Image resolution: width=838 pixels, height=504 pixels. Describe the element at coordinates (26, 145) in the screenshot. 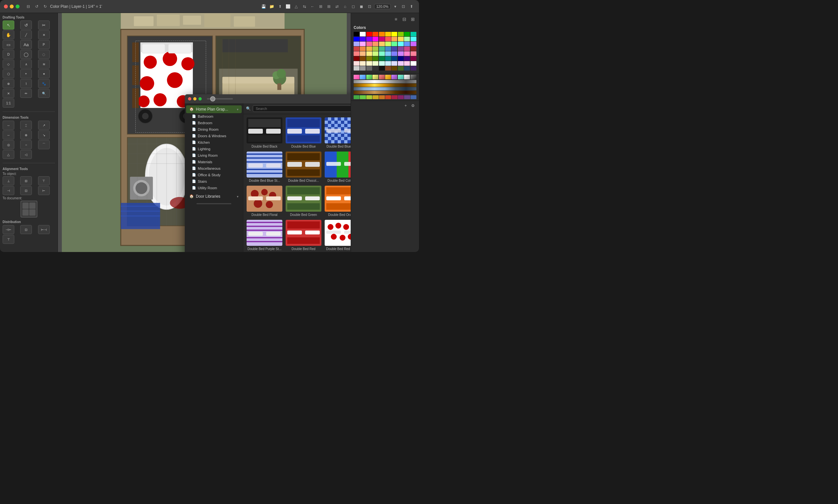

I see `circ-dim-tool: ○` at that location.